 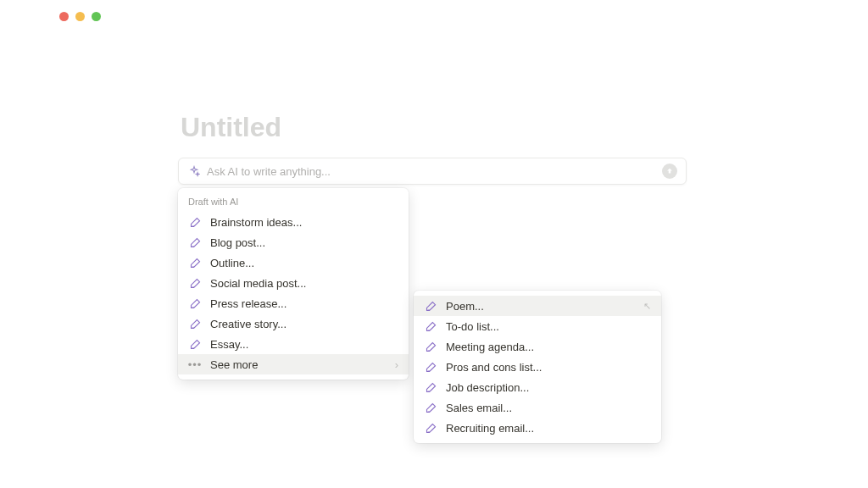 I want to click on send-button, so click(x=670, y=171).